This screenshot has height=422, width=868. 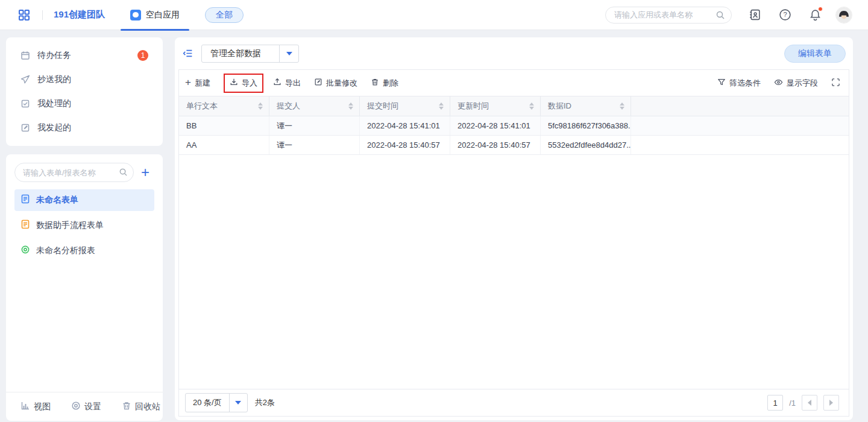 I want to click on show-fields-button: 显示字段, so click(x=796, y=83).